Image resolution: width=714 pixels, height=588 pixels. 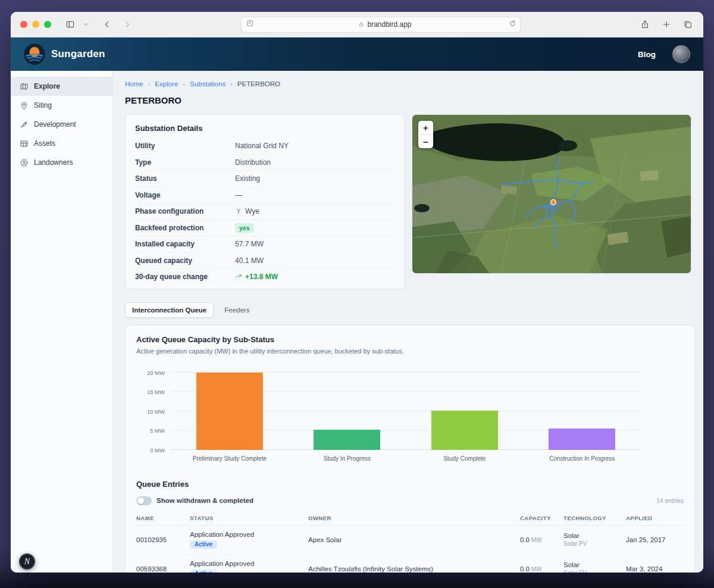 What do you see at coordinates (62, 105) in the screenshot?
I see `sidebar-item-siting: Siting` at bounding box center [62, 105].